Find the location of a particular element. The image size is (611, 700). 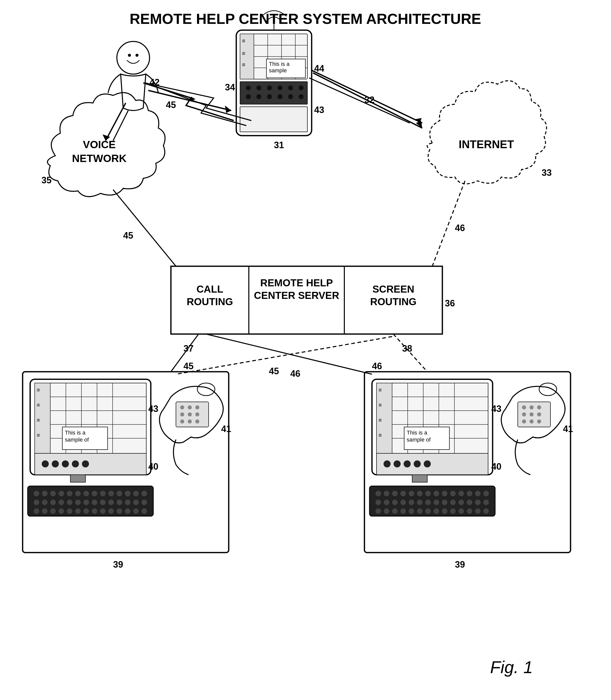

svg-text: NETWORK is located at coordinates (100, 158).